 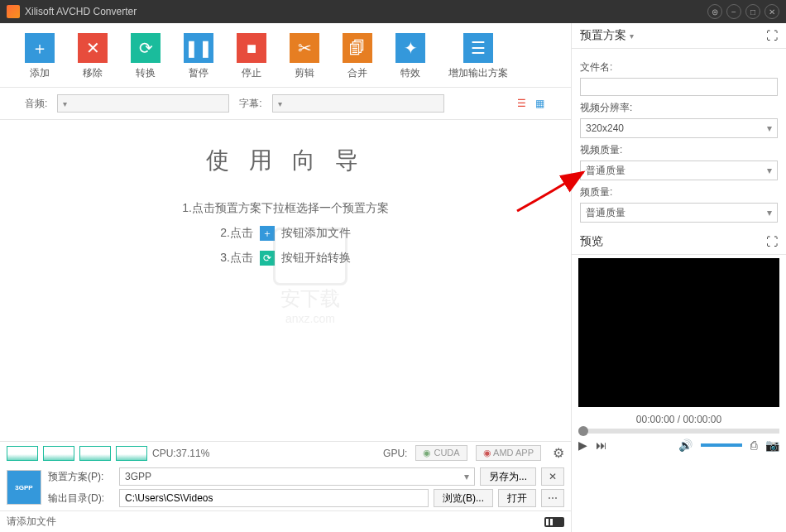 What do you see at coordinates (678, 128) in the screenshot?
I see `resolution-select: 320x240` at bounding box center [678, 128].